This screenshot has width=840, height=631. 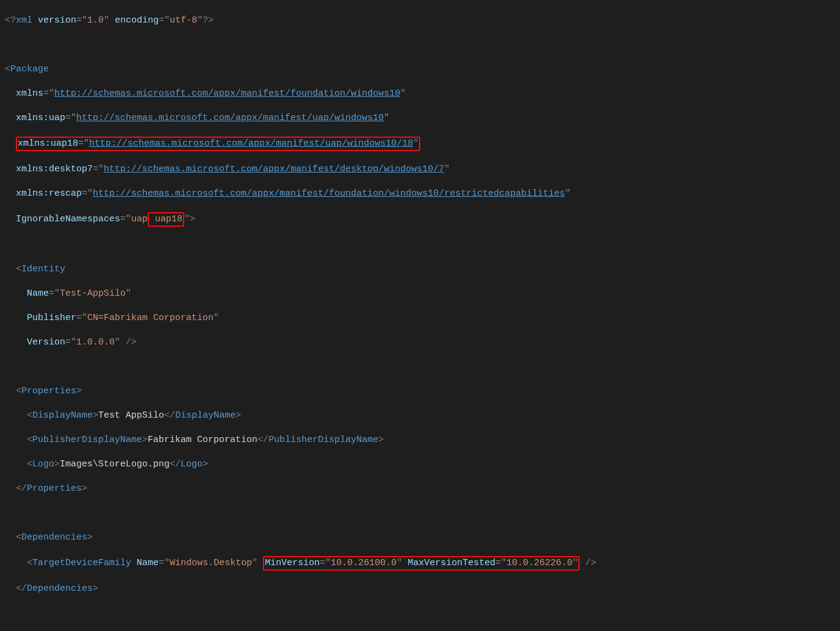 What do you see at coordinates (420, 94) in the screenshot?
I see `xmlns-default: xmlns="http://schemas.microsoft.com/appx…` at bounding box center [420, 94].